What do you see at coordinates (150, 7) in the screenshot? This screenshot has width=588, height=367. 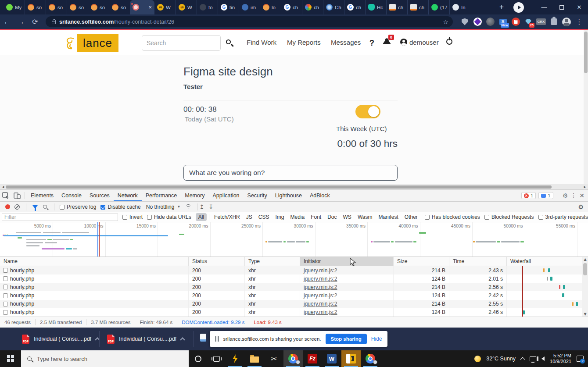 I see `tab-close-icon: ×` at bounding box center [150, 7].